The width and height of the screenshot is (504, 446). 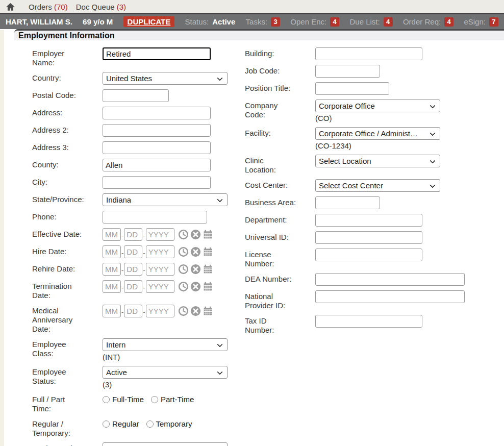 What do you see at coordinates (165, 345) in the screenshot?
I see `employee-class-select: Intern` at bounding box center [165, 345].